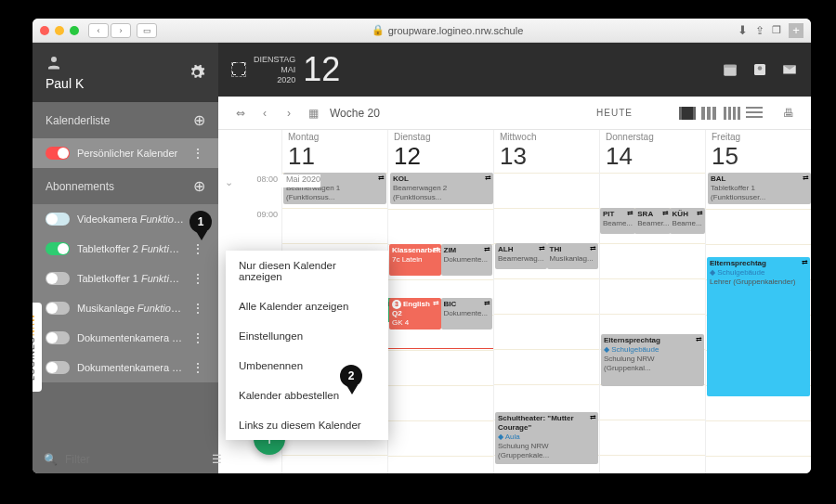 This screenshot has height=504, width=836. I want to click on url-bar: 🔒 groupware.logineo.nrw.schule, so click(448, 30).